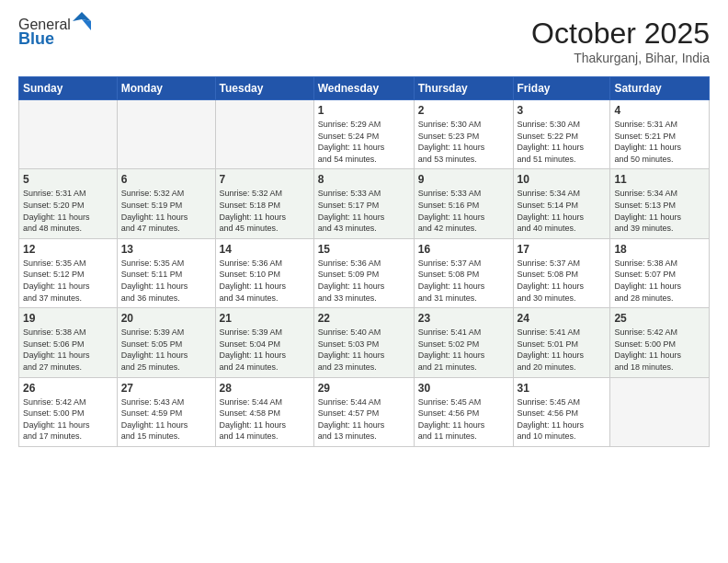  What do you see at coordinates (166, 211) in the screenshot?
I see `day-info: Sunrise: 5:32 AMSunset: 5:19 PMDaylight:…` at bounding box center [166, 211].